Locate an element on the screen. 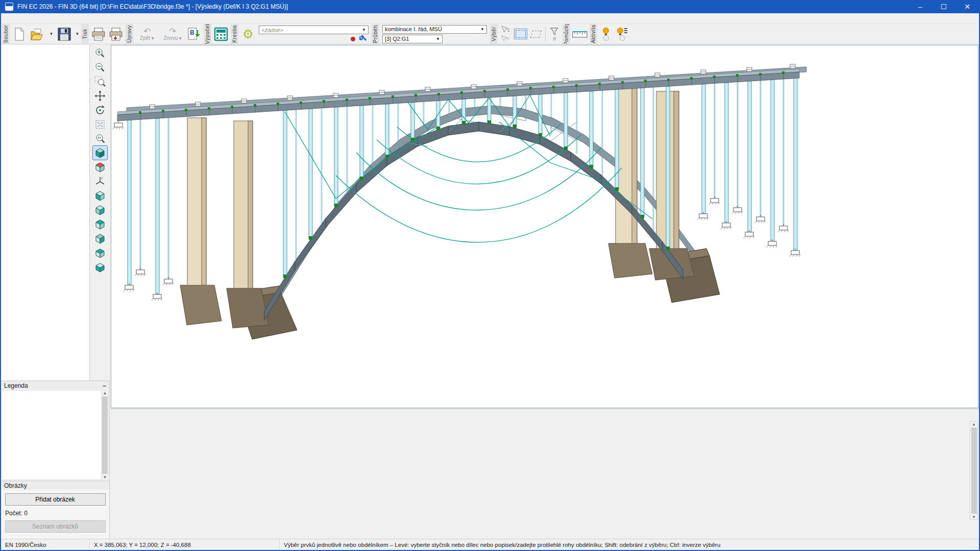  status-norm: EN 1990/Česko is located at coordinates (45, 545).